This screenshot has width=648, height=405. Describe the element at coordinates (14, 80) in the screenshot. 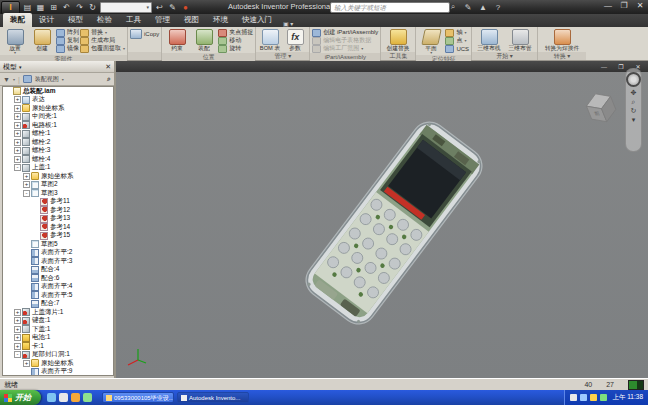

I see `filter-dropdown-icon: ▾` at that location.